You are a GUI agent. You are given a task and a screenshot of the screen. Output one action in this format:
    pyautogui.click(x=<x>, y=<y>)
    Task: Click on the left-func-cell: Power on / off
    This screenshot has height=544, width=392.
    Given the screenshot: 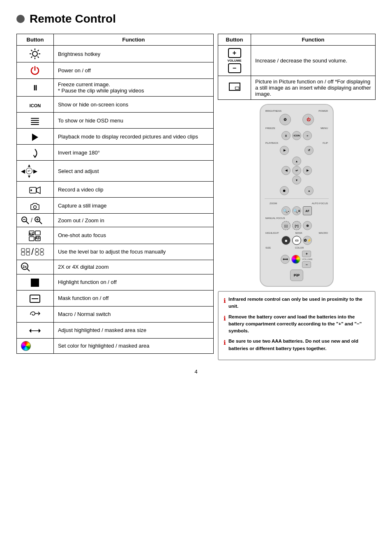 What is the action you would take?
    pyautogui.click(x=133, y=71)
    